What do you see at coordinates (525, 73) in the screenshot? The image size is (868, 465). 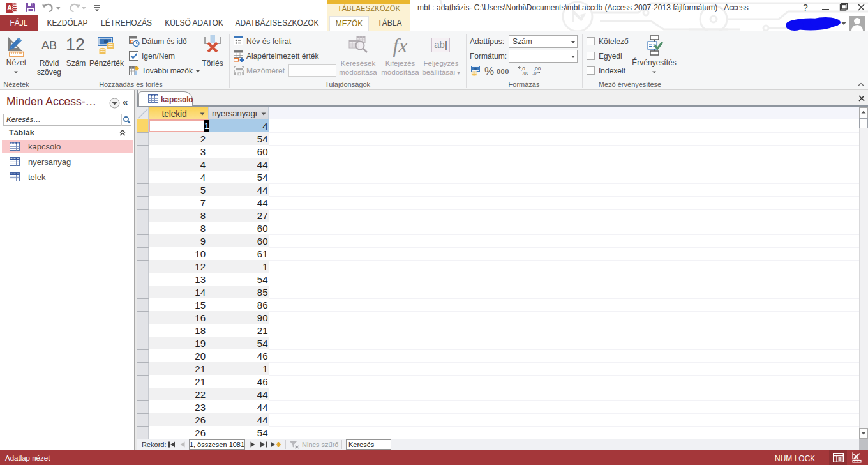 I see `svg-text: ,00` at bounding box center [525, 73].